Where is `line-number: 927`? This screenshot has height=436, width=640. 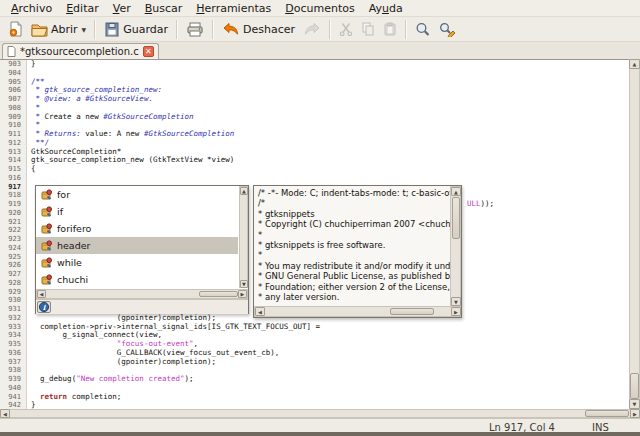 line-number: 927 is located at coordinates (13, 274).